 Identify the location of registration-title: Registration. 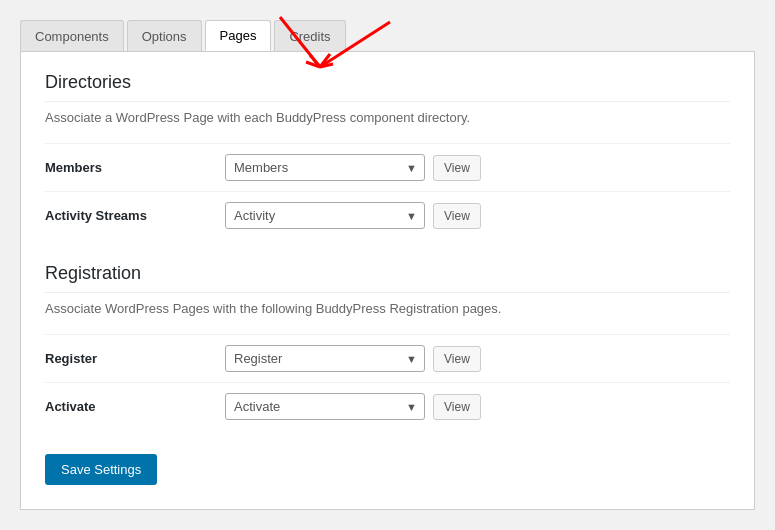
(388, 278).